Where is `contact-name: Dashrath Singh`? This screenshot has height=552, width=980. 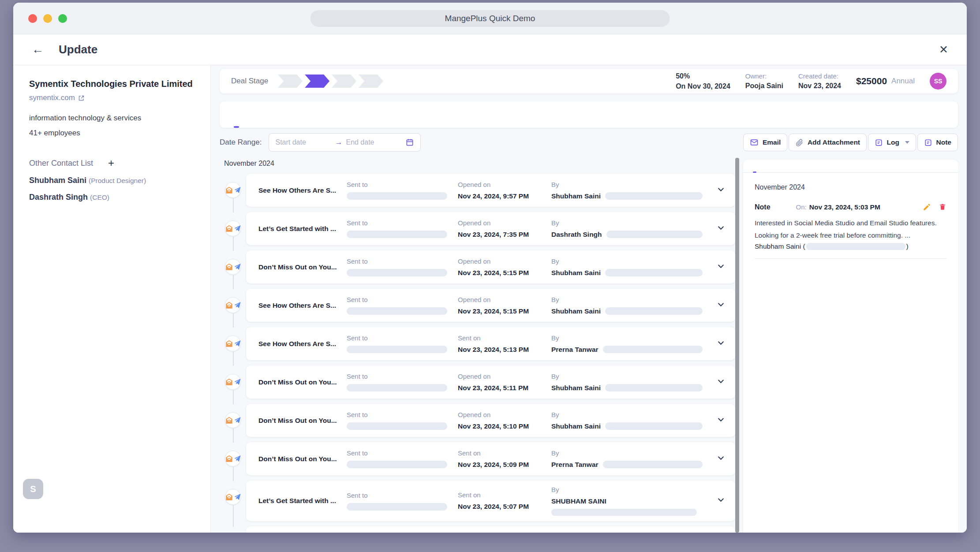
contact-name: Dashrath Singh is located at coordinates (58, 197).